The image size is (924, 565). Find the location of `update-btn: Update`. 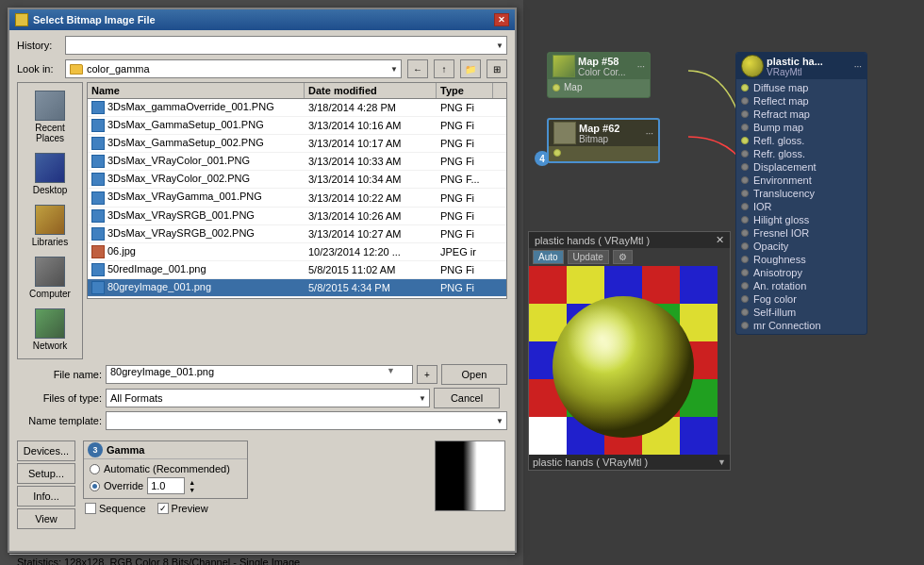

update-btn: Update is located at coordinates (588, 257).